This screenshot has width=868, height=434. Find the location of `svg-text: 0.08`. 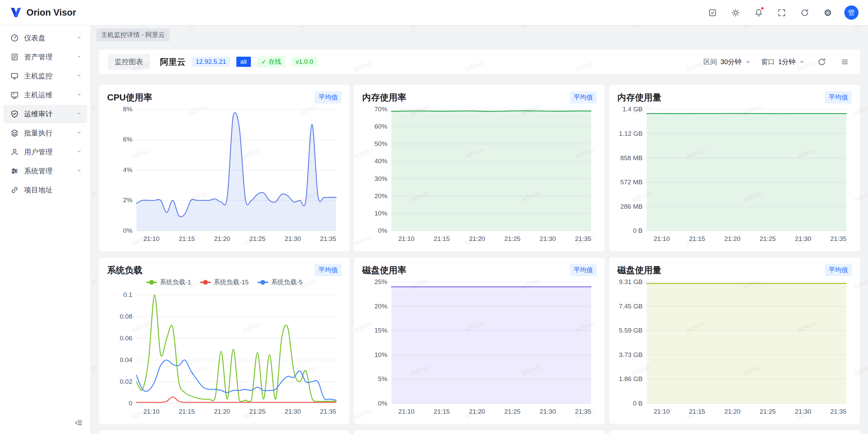

svg-text: 0.08 is located at coordinates (126, 316).